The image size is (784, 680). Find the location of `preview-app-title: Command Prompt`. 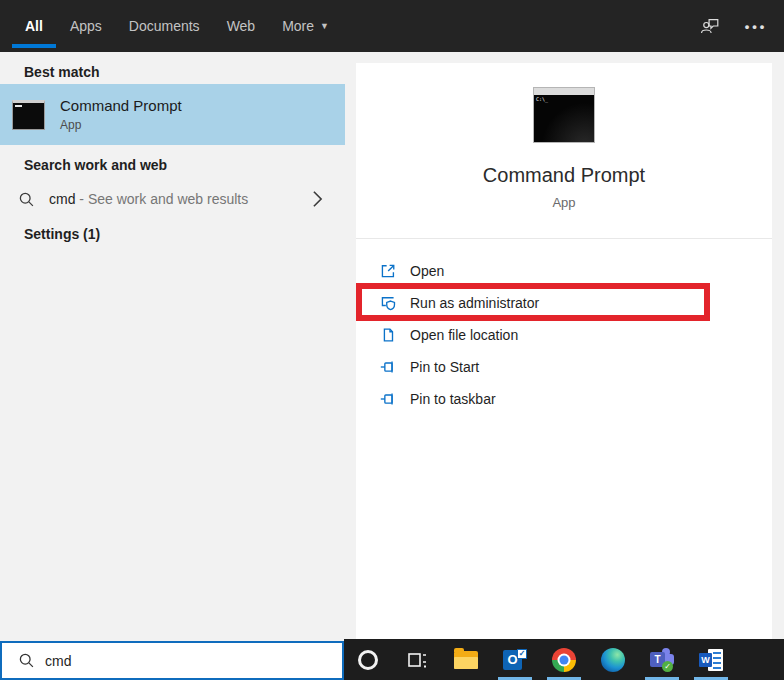

preview-app-title: Command Prompt is located at coordinates (564, 176).